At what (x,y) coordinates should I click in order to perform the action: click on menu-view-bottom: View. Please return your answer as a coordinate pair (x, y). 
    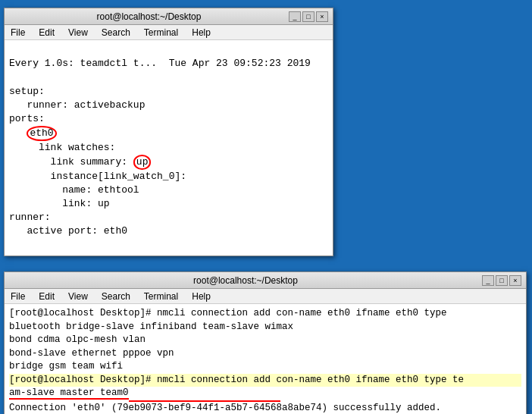
    Looking at the image, I should click on (78, 296).